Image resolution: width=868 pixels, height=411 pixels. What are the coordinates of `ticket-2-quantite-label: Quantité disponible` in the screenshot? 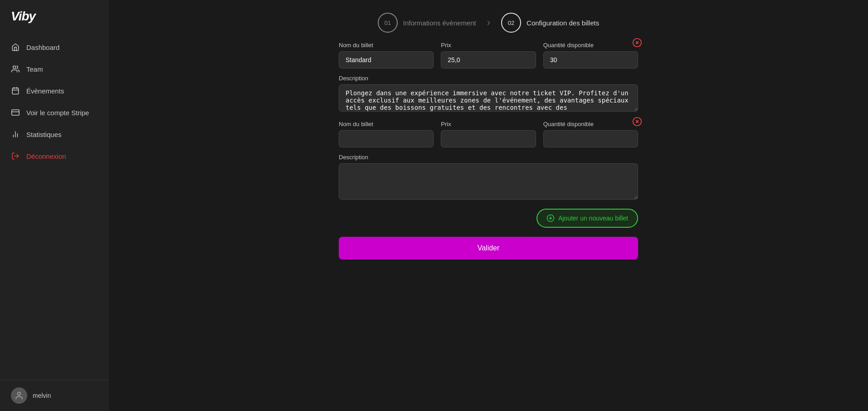 It's located at (590, 124).